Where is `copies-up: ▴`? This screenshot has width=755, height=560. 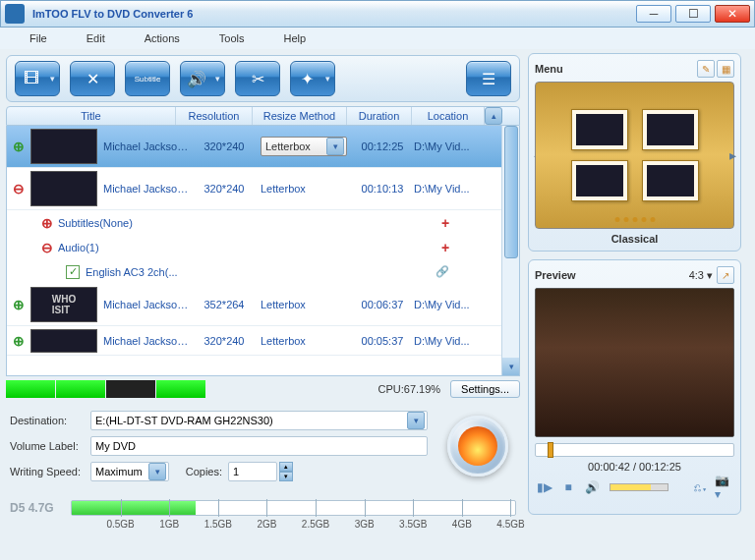 copies-up: ▴ is located at coordinates (286, 467).